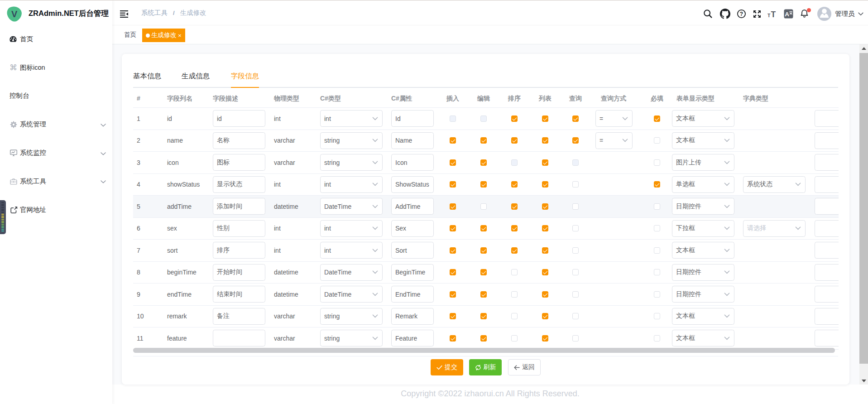 The width and height of the screenshot is (868, 404). What do you see at coordinates (239, 273) in the screenshot?
I see `description-input: 开始时间` at bounding box center [239, 273].